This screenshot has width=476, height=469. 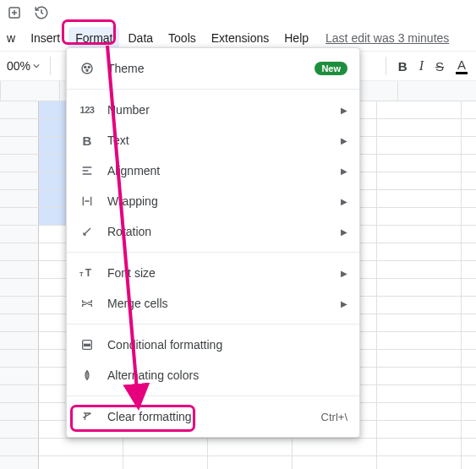 I want to click on menu-wrapping: Wrapping ▶, so click(x=213, y=201).